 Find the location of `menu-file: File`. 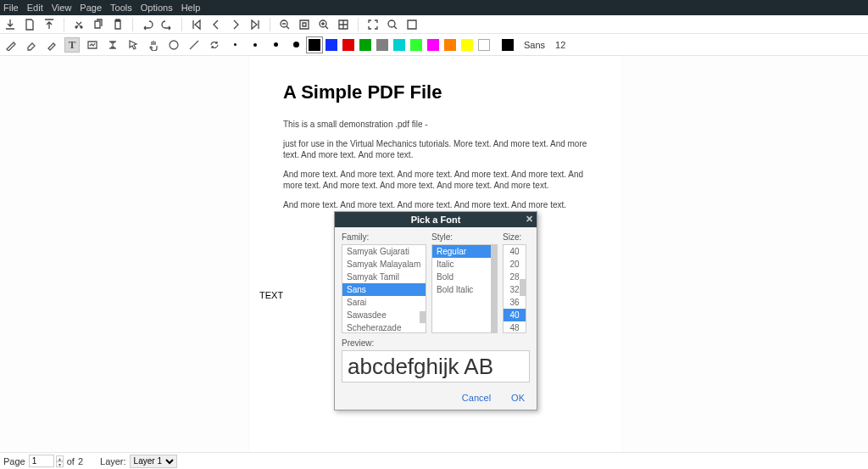

menu-file: File is located at coordinates (11, 8).